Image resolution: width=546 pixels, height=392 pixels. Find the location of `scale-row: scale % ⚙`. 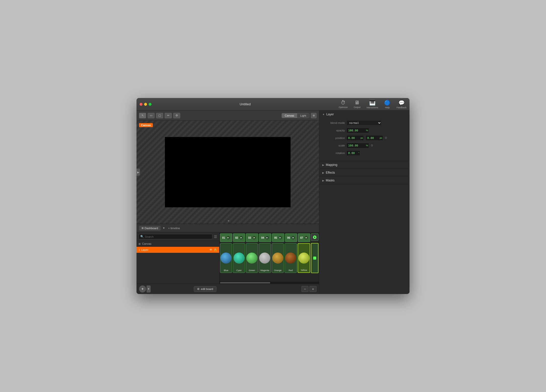

scale-row: scale % ⚙ is located at coordinates (365, 145).